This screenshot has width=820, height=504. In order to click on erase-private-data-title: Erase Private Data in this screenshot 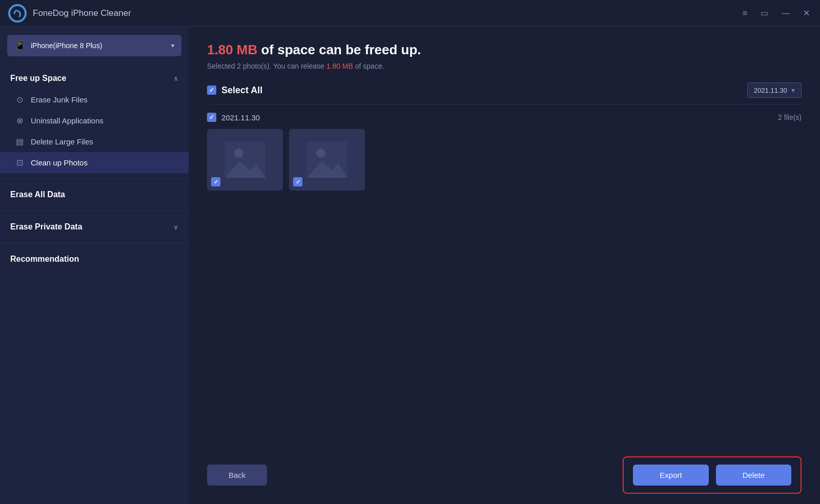, I will do `click(46, 227)`.